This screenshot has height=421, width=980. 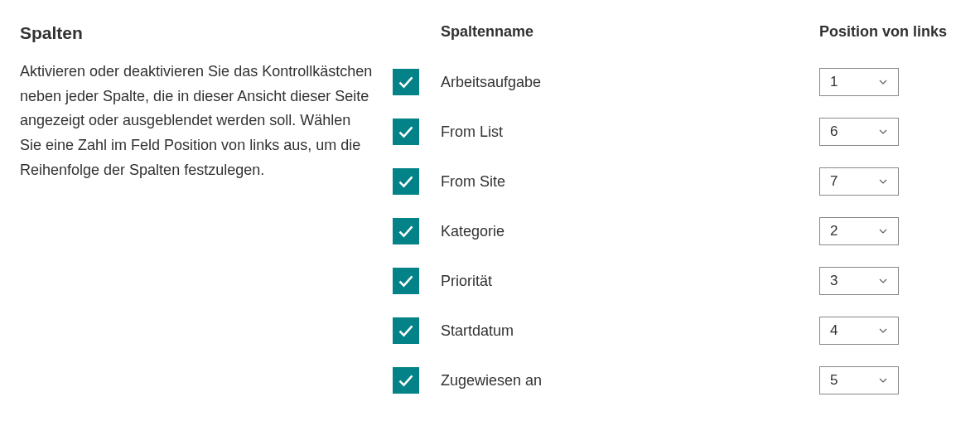 I want to click on header-column-name: Spaltenname, so click(x=626, y=31).